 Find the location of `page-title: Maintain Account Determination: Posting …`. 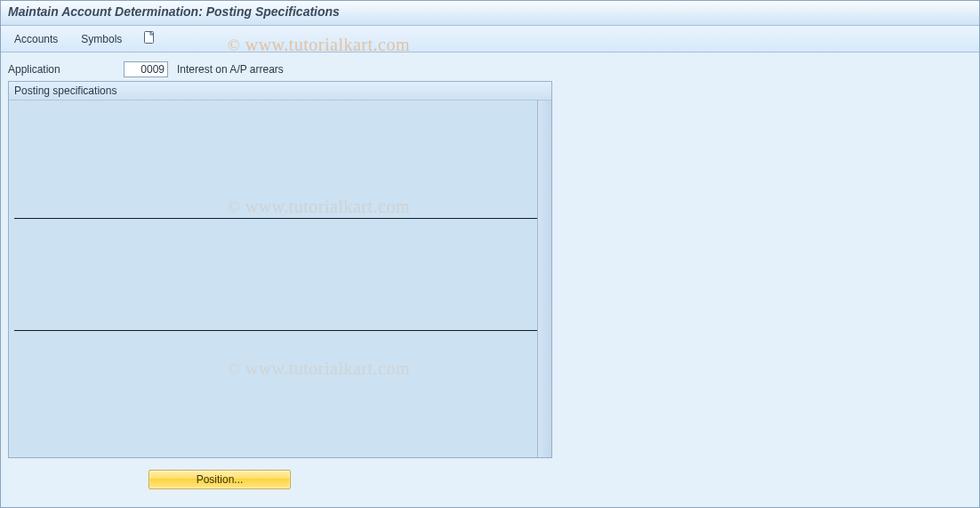

page-title: Maintain Account Determination: Posting … is located at coordinates (490, 12).